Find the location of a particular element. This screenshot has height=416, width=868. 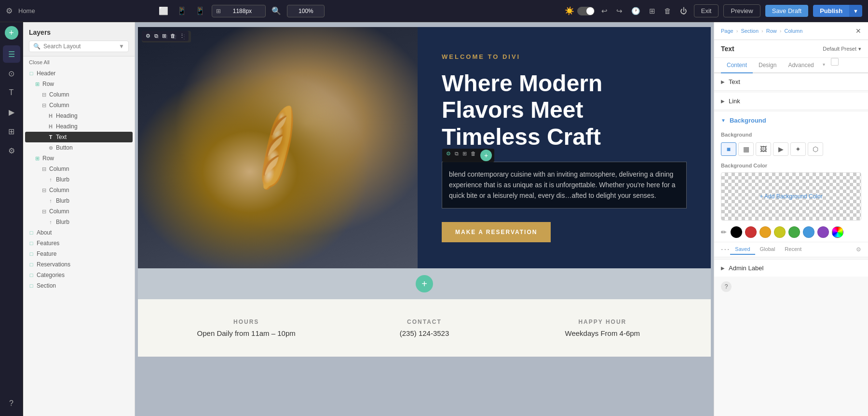

layer-item-features: □ Features is located at coordinates (79, 243).